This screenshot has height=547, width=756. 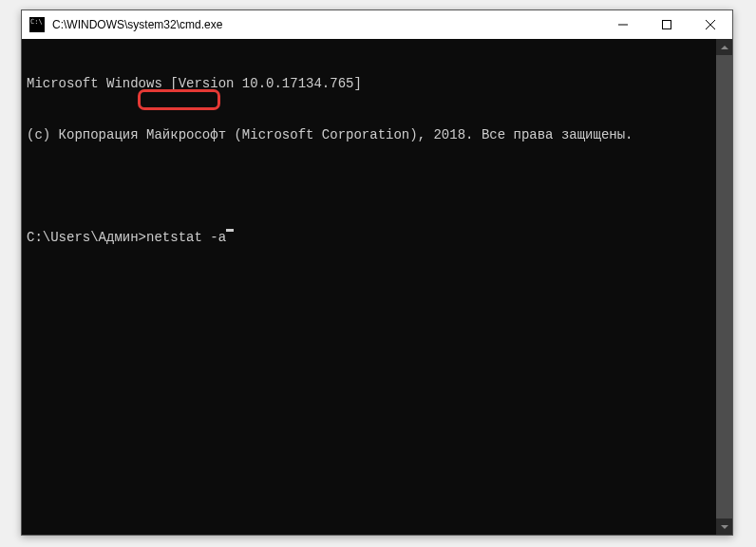 What do you see at coordinates (724, 526) in the screenshot?
I see `scroll-down-button` at bounding box center [724, 526].